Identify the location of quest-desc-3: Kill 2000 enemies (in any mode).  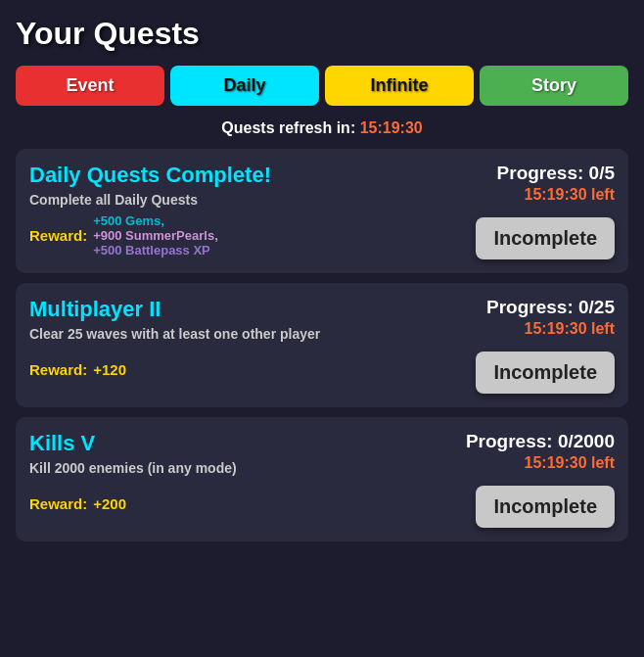
(243, 468).